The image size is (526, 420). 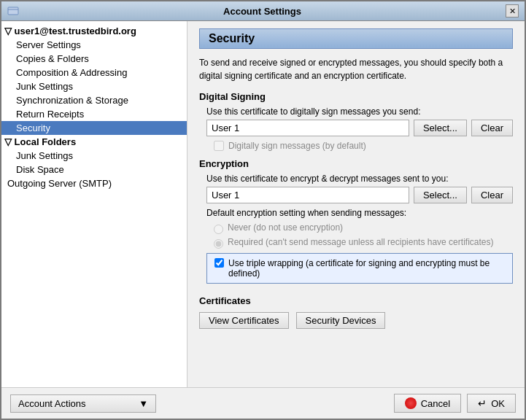 I want to click on sidebar-item-local-folders: ▽ Local Folders, so click(x=94, y=141).